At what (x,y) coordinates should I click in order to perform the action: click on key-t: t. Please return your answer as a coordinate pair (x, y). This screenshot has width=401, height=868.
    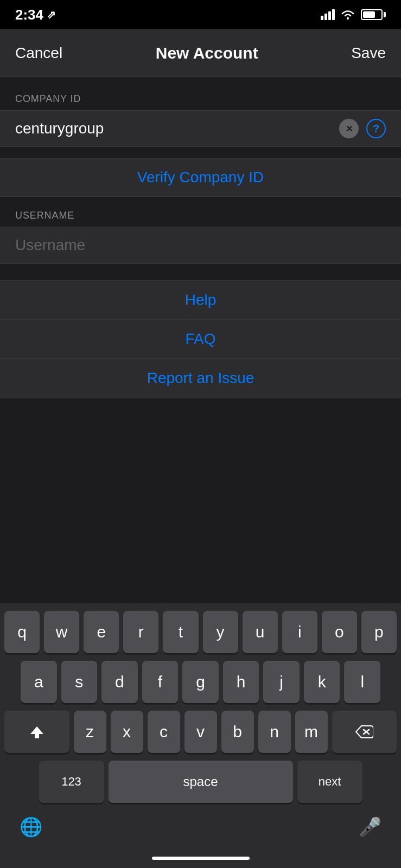
    Looking at the image, I should click on (180, 632).